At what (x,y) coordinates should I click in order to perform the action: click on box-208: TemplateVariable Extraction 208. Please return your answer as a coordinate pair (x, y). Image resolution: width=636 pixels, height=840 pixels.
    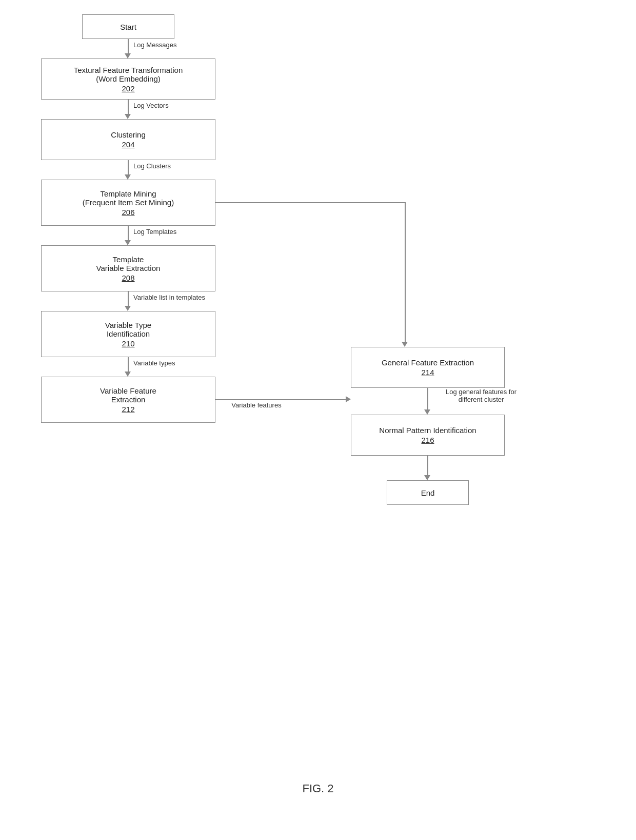
    Looking at the image, I should click on (128, 268).